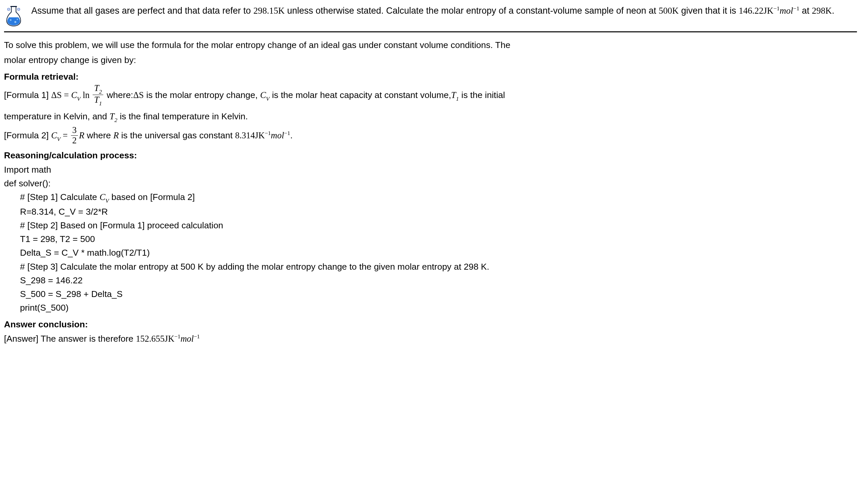  Describe the element at coordinates (430, 239) in the screenshot. I see `code-line-6: T1 = 298, T2 = 500` at that location.